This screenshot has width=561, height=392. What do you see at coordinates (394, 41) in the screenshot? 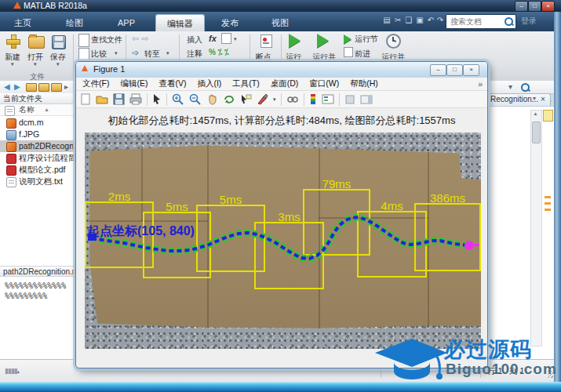
I see `run-and-time-icon` at bounding box center [394, 41].